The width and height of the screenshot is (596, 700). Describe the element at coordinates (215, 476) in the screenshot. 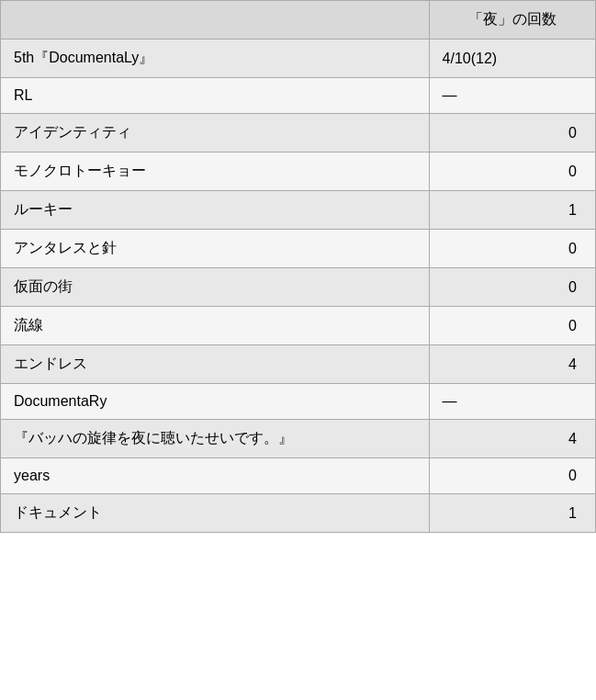

I see `song-name: years` at that location.